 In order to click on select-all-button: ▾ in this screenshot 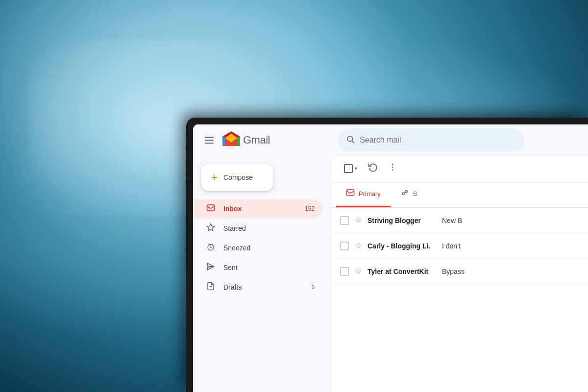, I will do `click(351, 169)`.